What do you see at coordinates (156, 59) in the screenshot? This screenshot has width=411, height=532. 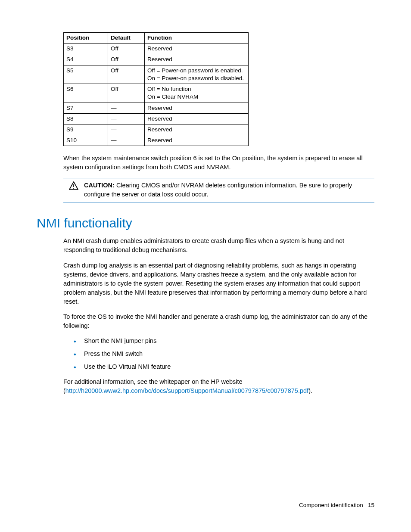 I see `table-row: S4OffReserved` at bounding box center [156, 59].